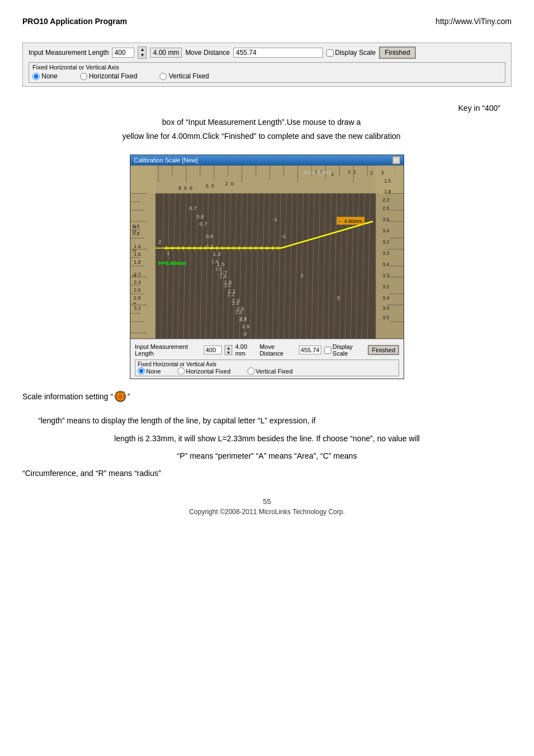 This screenshot has height=756, width=534. What do you see at coordinates (166, 53) in the screenshot?
I see `mm-value: 4.00 mm` at bounding box center [166, 53].